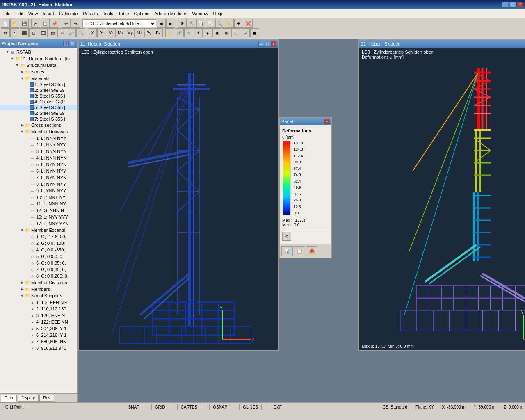 This screenshot has height=420, width=525. Describe the element at coordinates (182, 23) in the screenshot. I see `tb-b1: ⚙` at that location.